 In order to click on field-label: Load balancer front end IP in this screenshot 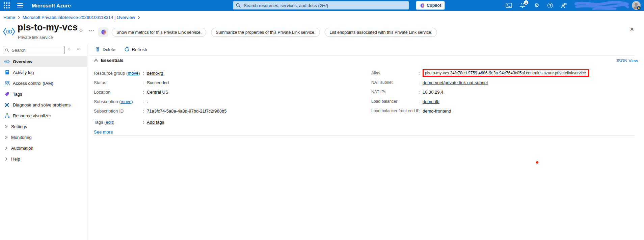, I will do `click(395, 111)`.